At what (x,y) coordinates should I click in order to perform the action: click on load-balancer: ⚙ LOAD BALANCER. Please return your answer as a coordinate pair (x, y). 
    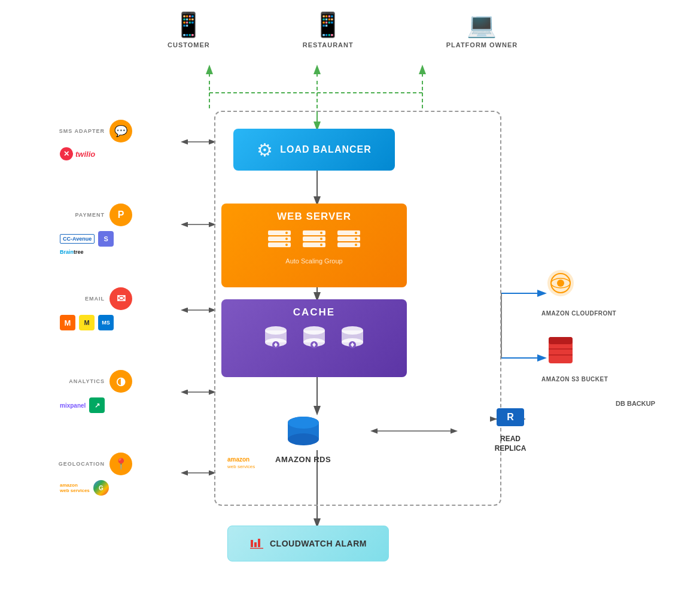
    Looking at the image, I should click on (314, 150).